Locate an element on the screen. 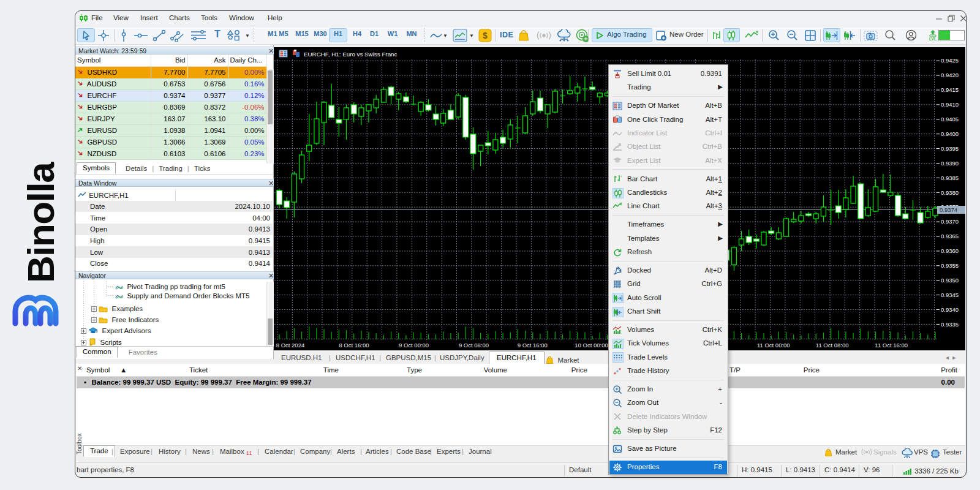  svg-text:EURCHF, H1: Euro vs Swiss Fra: EURCHF, H1: Euro vs Swiss Franc is located at coordinates (350, 54).